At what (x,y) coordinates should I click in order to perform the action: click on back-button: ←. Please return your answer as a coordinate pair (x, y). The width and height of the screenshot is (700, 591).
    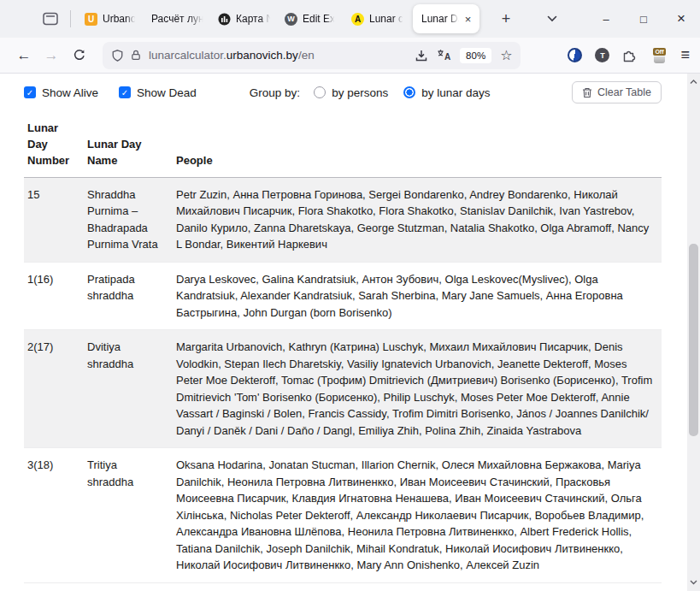
    Looking at the image, I should click on (24, 56).